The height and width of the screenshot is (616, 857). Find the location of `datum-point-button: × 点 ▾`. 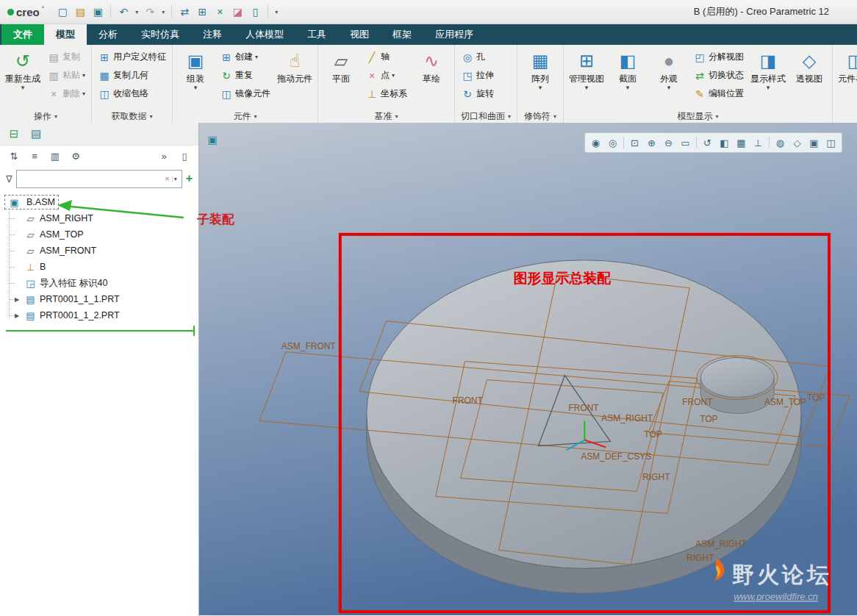

datum-point-button: × 点 ▾ is located at coordinates (387, 75).